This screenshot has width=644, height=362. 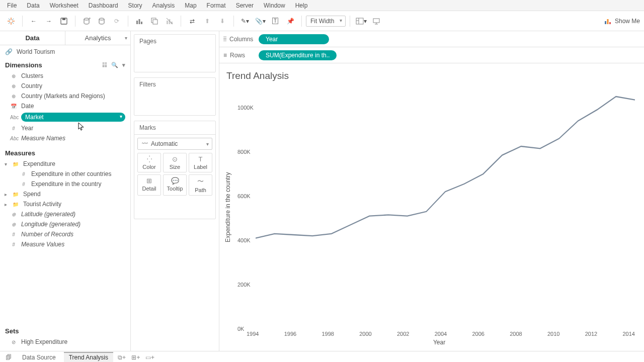 I want to click on menu-story: Story, so click(x=135, y=6).